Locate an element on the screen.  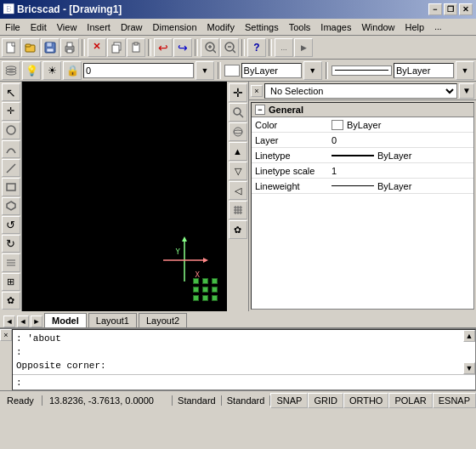
open-button is located at coordinates (31, 48).